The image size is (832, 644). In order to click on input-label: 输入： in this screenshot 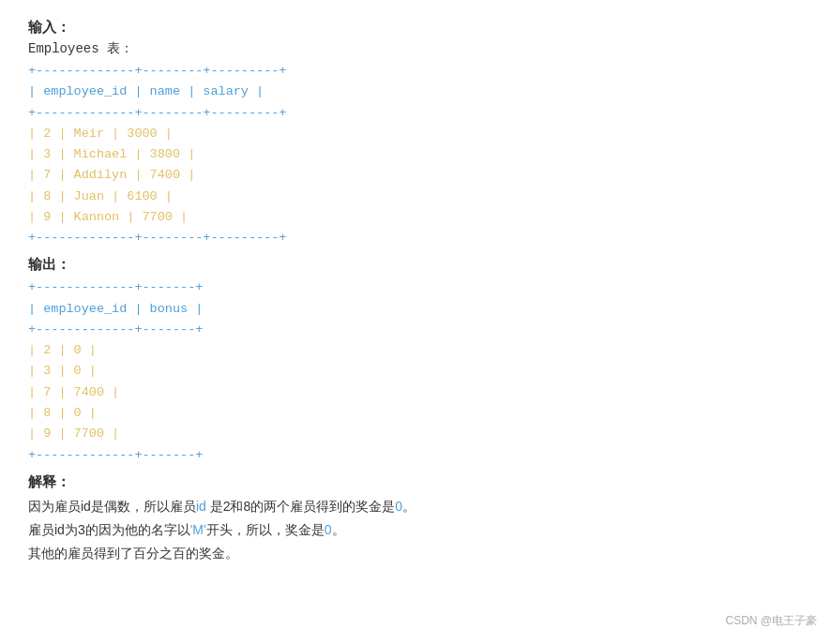, I will do `click(416, 28)`.